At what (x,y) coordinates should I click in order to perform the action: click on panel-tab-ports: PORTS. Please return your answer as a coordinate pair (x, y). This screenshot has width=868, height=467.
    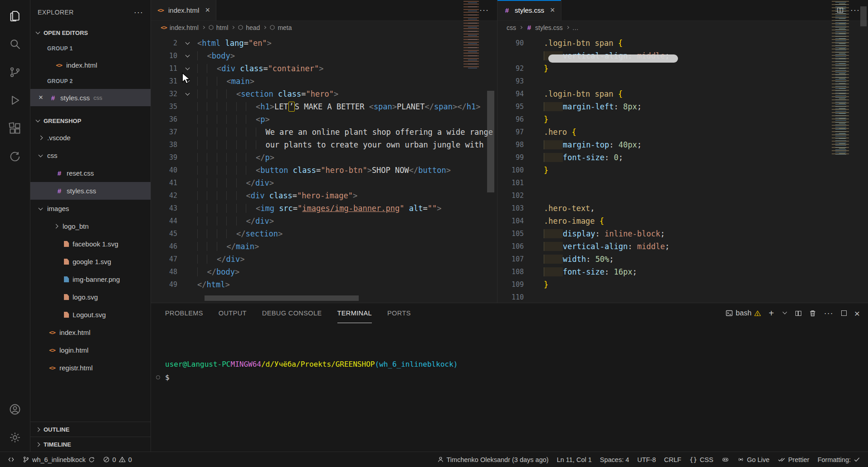
    Looking at the image, I should click on (399, 313).